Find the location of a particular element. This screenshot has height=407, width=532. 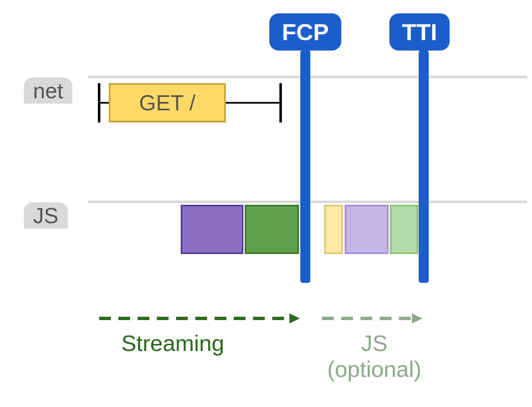

js-optional-arrow is located at coordinates (372, 318).